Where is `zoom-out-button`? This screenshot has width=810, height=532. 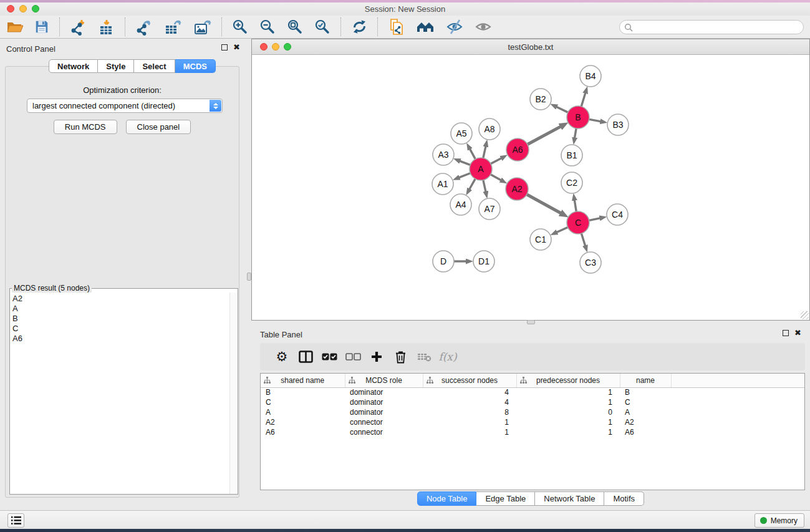 zoom-out-button is located at coordinates (268, 27).